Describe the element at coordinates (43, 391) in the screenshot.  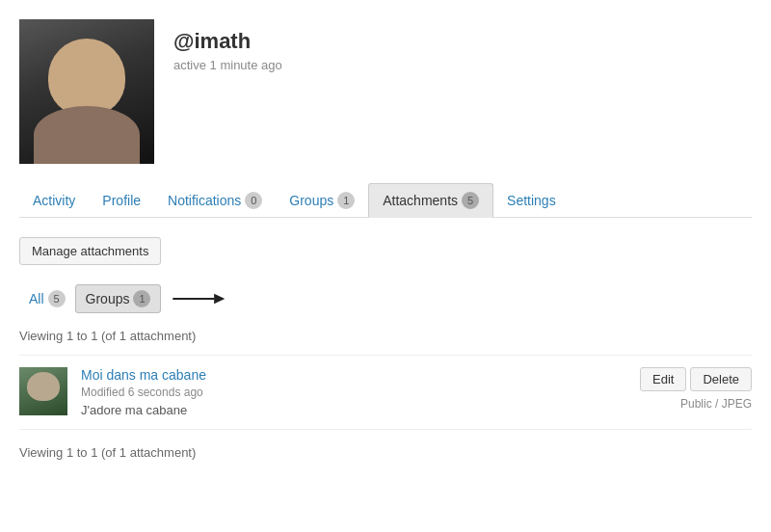
I see `attachment-thumbnail-image` at that location.